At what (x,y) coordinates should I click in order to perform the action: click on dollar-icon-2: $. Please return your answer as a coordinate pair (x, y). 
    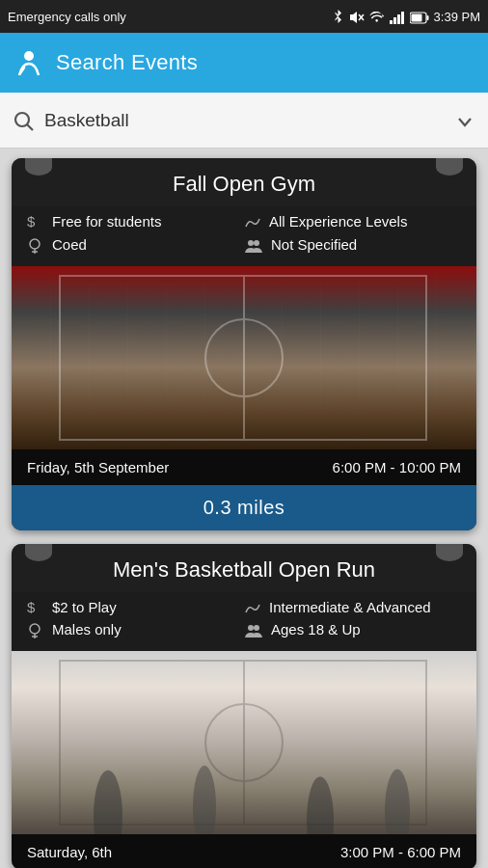
    Looking at the image, I should click on (36, 608).